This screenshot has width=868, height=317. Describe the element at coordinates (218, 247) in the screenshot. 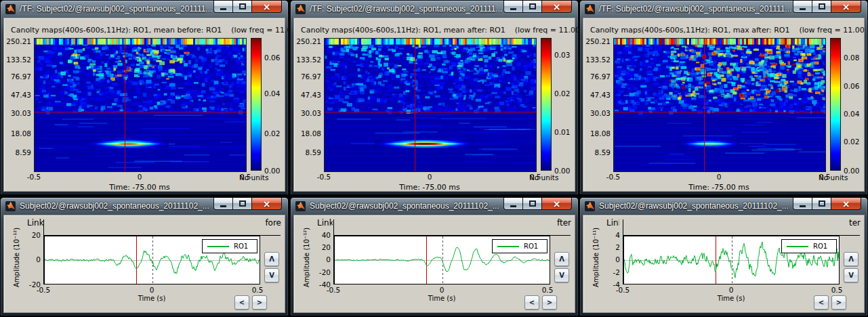

I see `legend-line-sample` at that location.